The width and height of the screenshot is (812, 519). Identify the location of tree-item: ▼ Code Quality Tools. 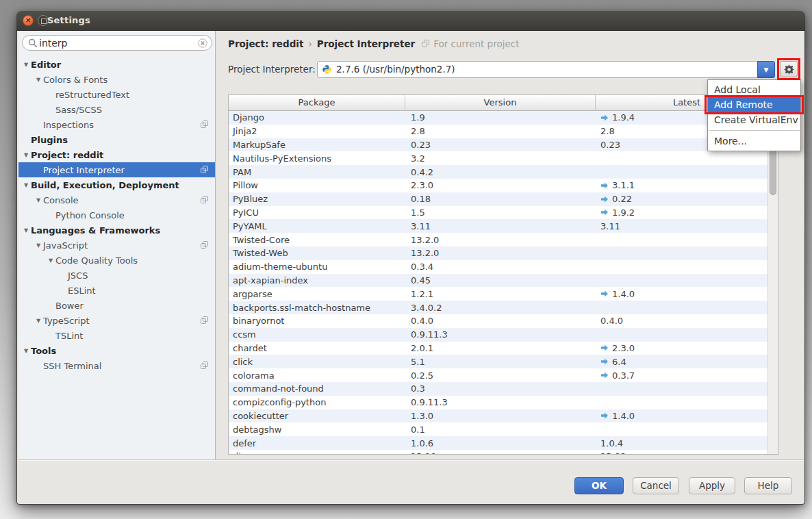
(116, 260).